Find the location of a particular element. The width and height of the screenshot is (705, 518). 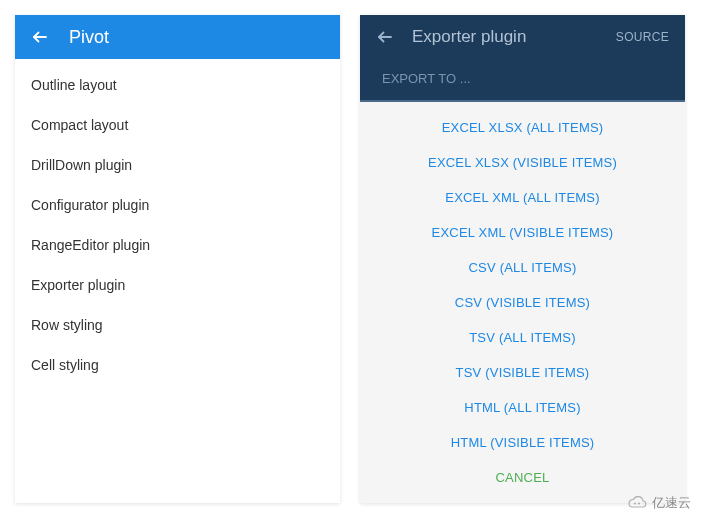

list-item: DrillDown plugin is located at coordinates (178, 165).